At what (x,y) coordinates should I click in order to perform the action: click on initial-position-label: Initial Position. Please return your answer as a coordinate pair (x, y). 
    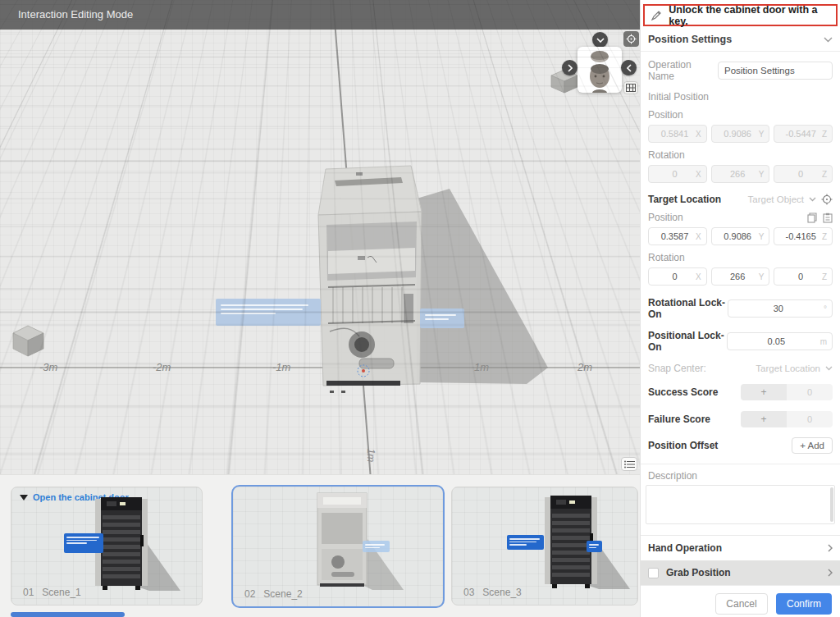
    Looking at the image, I should click on (678, 97).